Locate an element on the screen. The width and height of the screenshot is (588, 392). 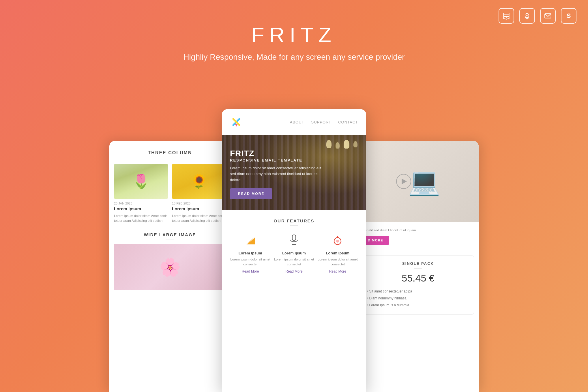
nav-links: ABOUT SUPPORT CONTACT is located at coordinates (324, 122).